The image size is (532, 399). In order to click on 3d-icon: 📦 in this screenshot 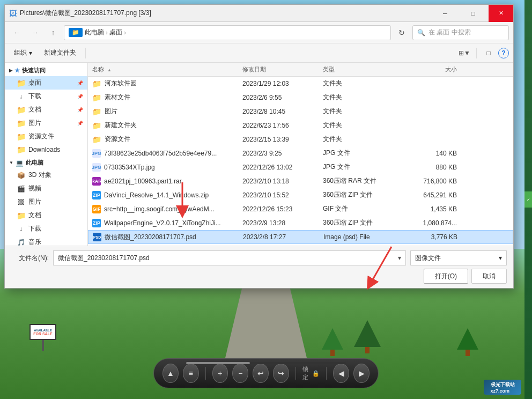, I will do `click(21, 175)`.